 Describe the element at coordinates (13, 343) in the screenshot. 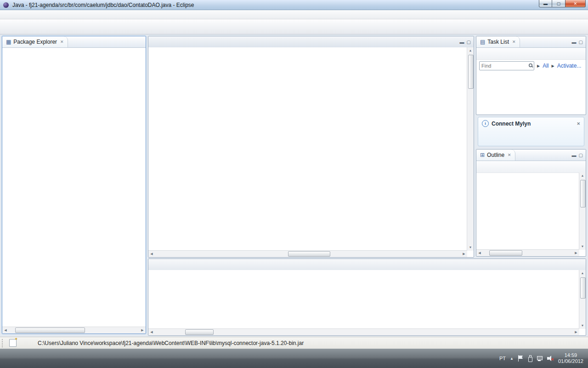

I see `status-icon` at that location.